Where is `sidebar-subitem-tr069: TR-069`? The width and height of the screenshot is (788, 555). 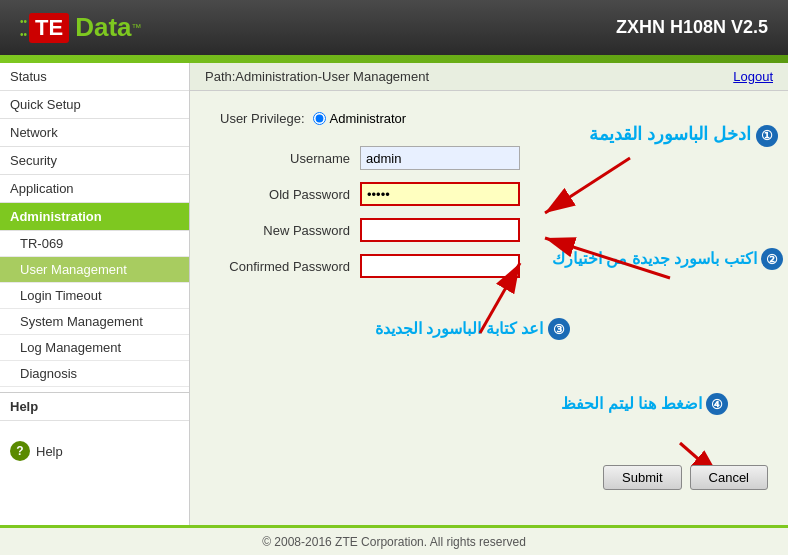 sidebar-subitem-tr069: TR-069 is located at coordinates (94, 244).